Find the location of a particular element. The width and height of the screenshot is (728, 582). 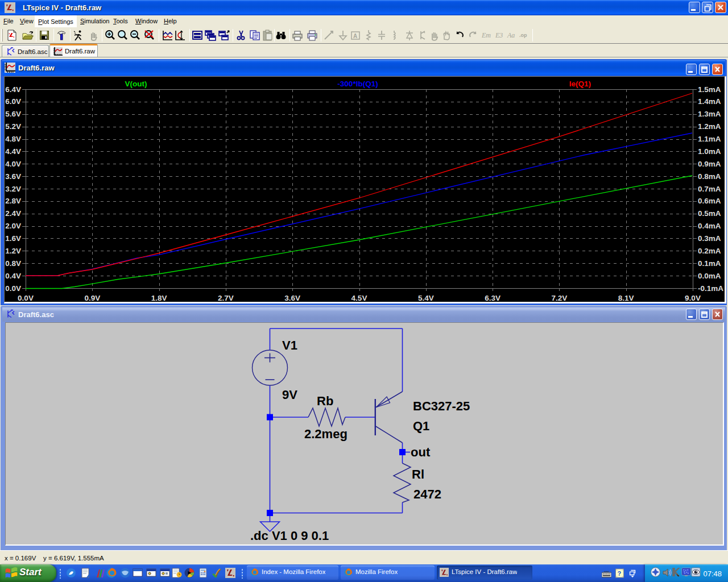

svg-text: 0.1mA is located at coordinates (710, 264).